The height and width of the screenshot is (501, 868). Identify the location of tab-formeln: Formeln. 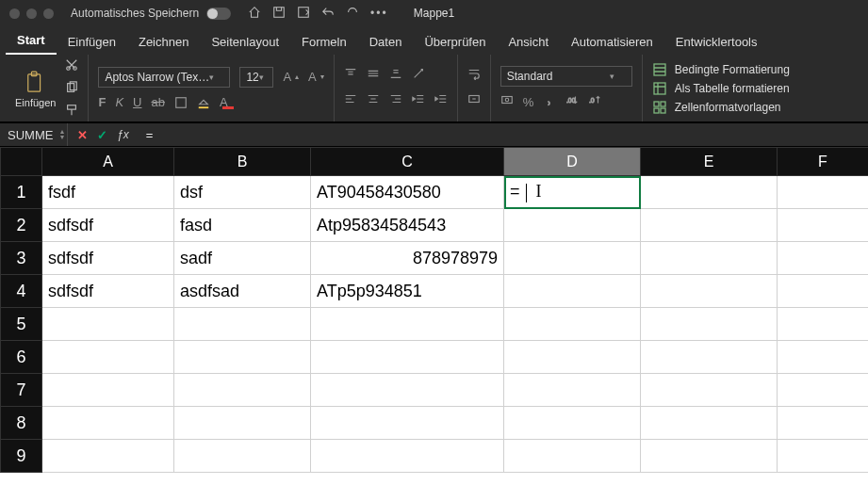
(324, 41).